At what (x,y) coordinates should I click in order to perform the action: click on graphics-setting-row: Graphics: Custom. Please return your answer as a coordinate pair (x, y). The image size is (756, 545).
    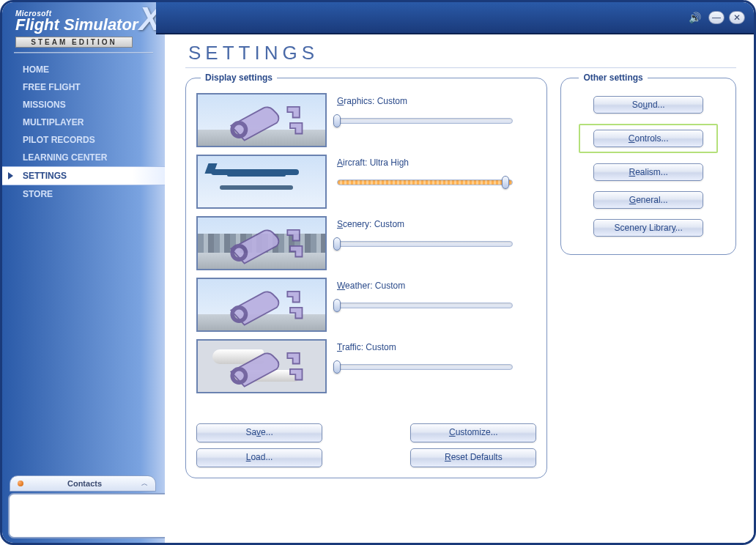
    Looking at the image, I should click on (366, 120).